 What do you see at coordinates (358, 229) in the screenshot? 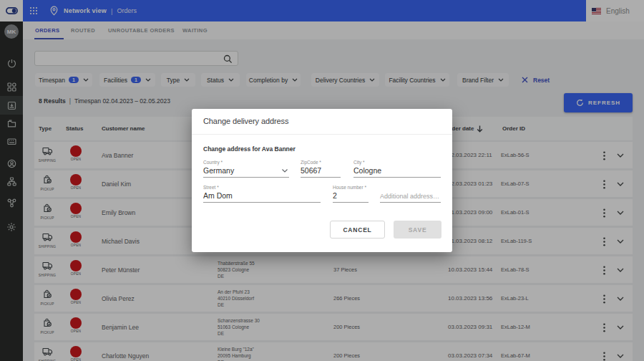
I see `cancel-button: CANCEL` at bounding box center [358, 229].